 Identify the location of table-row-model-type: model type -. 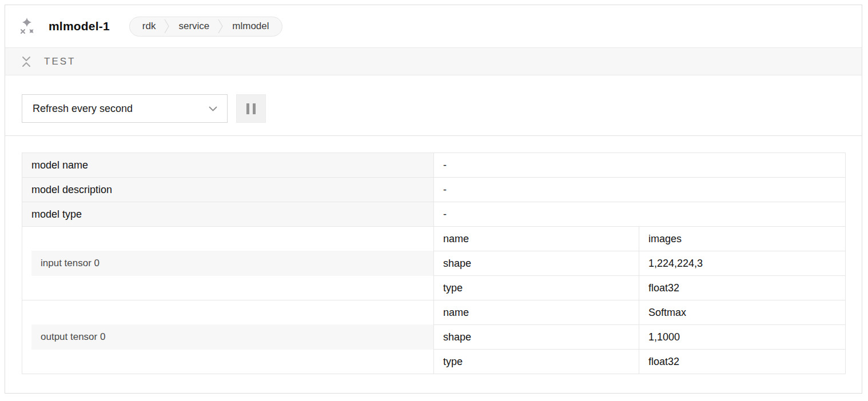
(434, 215).